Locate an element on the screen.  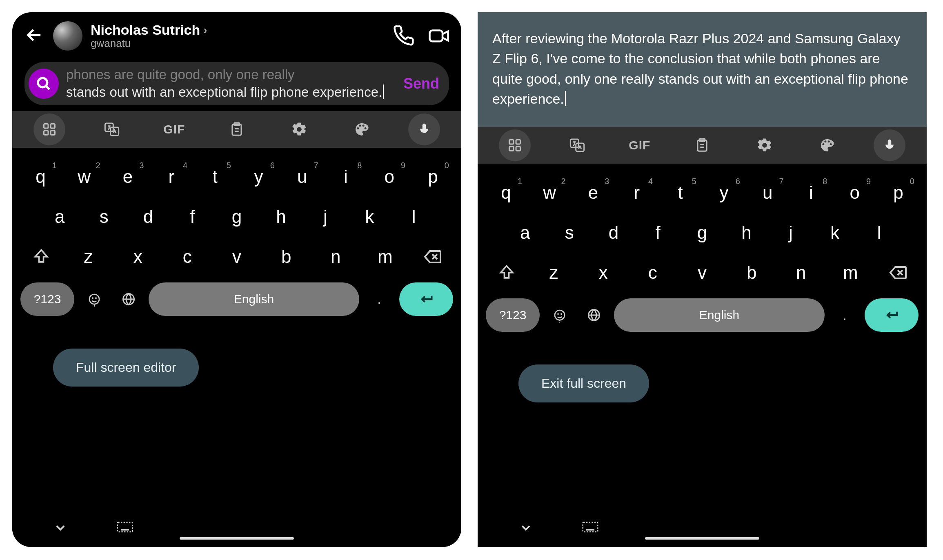
send-button: Send is located at coordinates (421, 84).